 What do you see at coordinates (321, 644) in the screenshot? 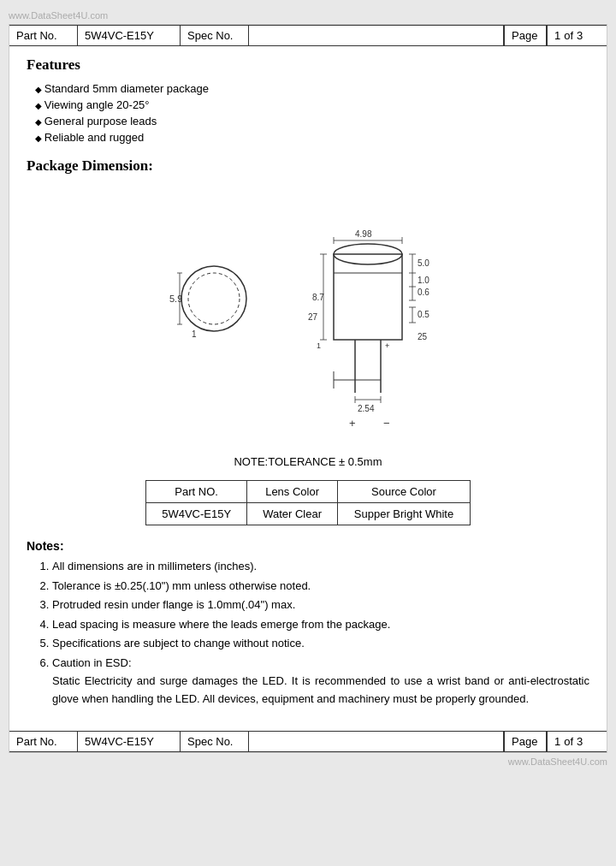
I see `note-item-5: Specifications are subject to change wit…` at bounding box center [321, 644].